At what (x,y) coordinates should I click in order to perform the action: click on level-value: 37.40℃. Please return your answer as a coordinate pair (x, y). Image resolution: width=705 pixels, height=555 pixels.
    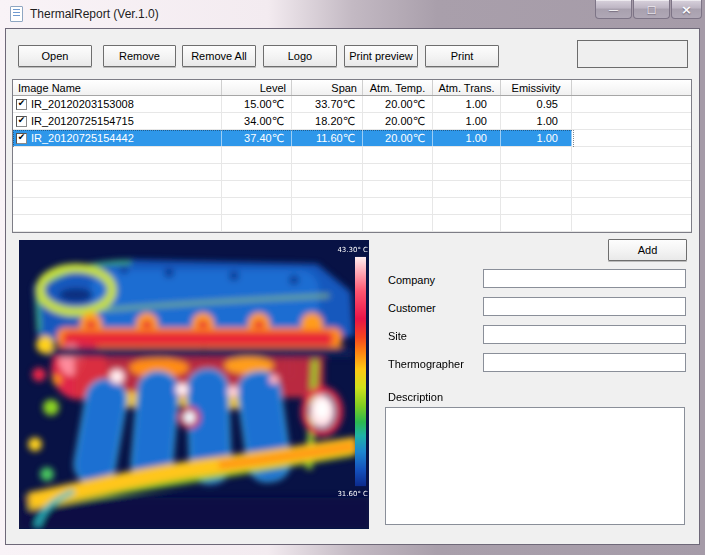
    Looking at the image, I should click on (257, 138).